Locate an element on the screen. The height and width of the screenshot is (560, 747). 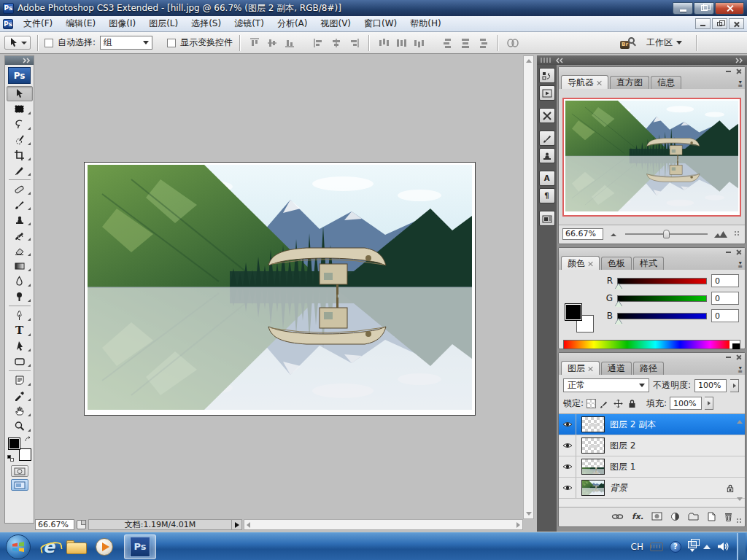
red-slider is located at coordinates (662, 281).